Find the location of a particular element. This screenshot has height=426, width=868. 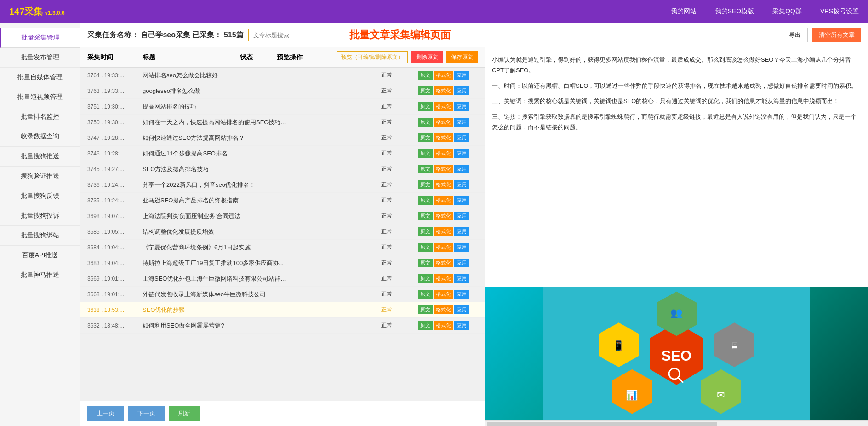

btn-yingye-14: 应用 is located at coordinates (462, 294).